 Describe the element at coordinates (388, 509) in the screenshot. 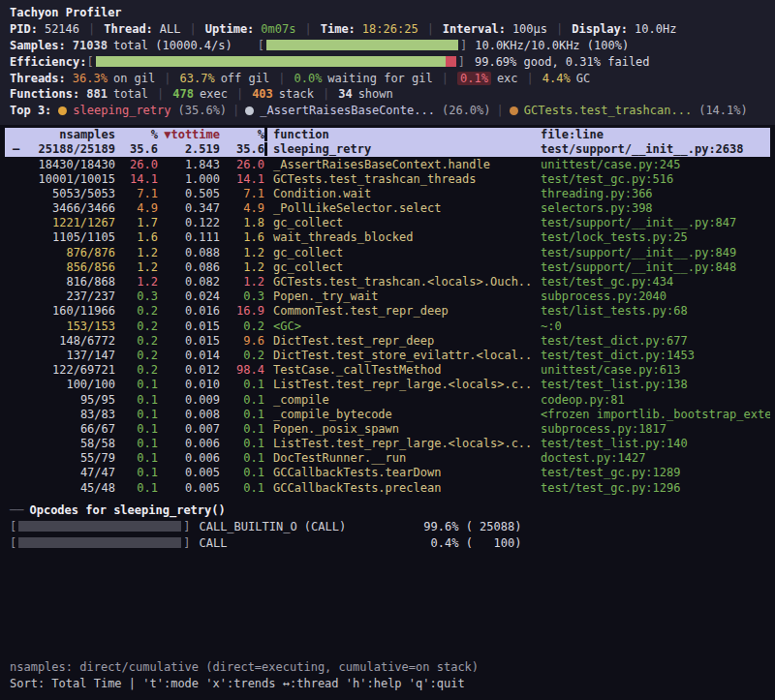

I see `opcodes-title-line: ── Opcodes for sleeping_retry()` at that location.